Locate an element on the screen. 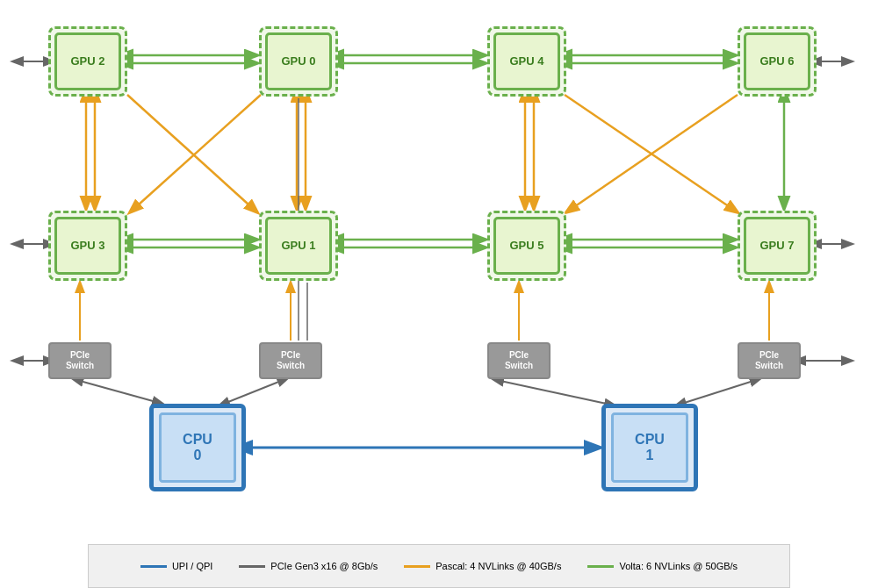  gpu-6-label: GPU 6 is located at coordinates (776, 61).